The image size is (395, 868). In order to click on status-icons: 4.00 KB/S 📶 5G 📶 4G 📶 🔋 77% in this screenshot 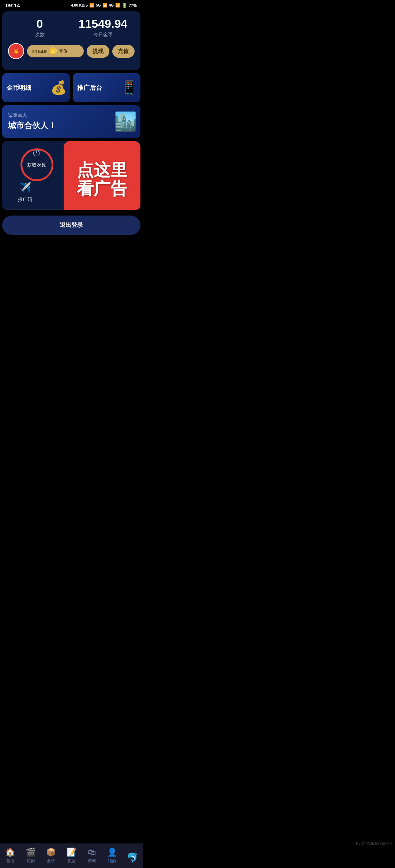, I will do `click(104, 5)`.